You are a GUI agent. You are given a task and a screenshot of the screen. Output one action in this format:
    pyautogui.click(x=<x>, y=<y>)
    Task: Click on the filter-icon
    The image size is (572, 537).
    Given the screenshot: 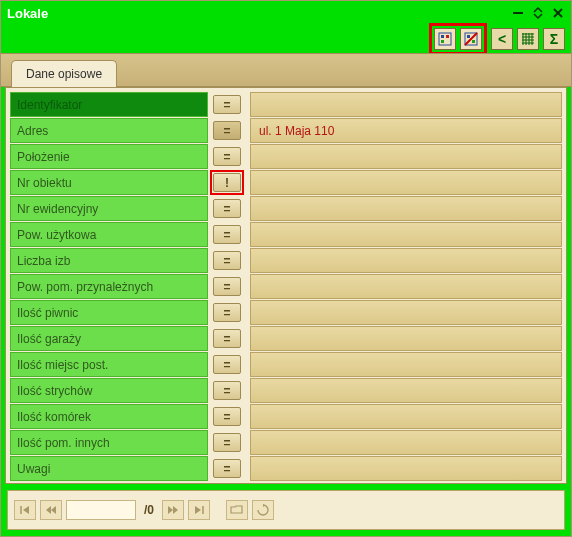 What is the action you would take?
    pyautogui.click(x=445, y=39)
    